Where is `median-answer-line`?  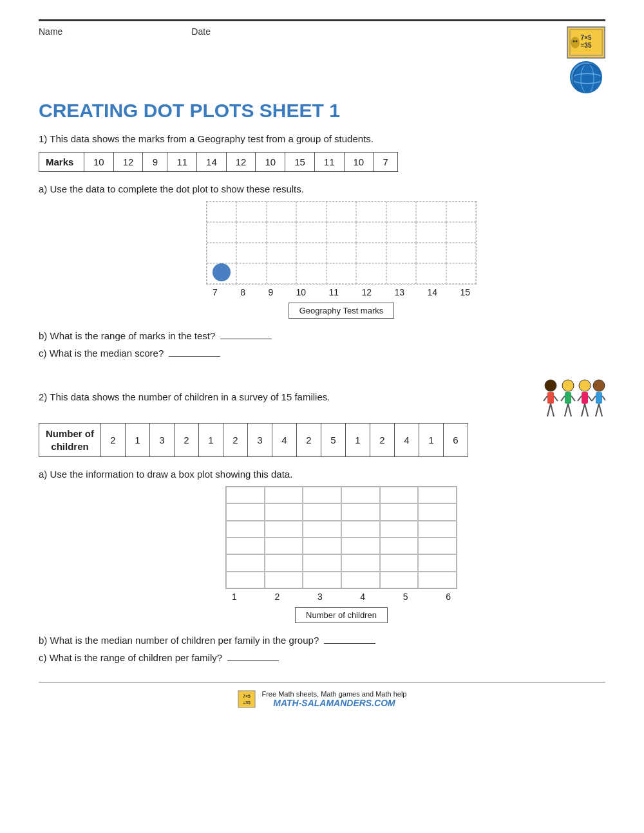 median-answer-line is located at coordinates (194, 357).